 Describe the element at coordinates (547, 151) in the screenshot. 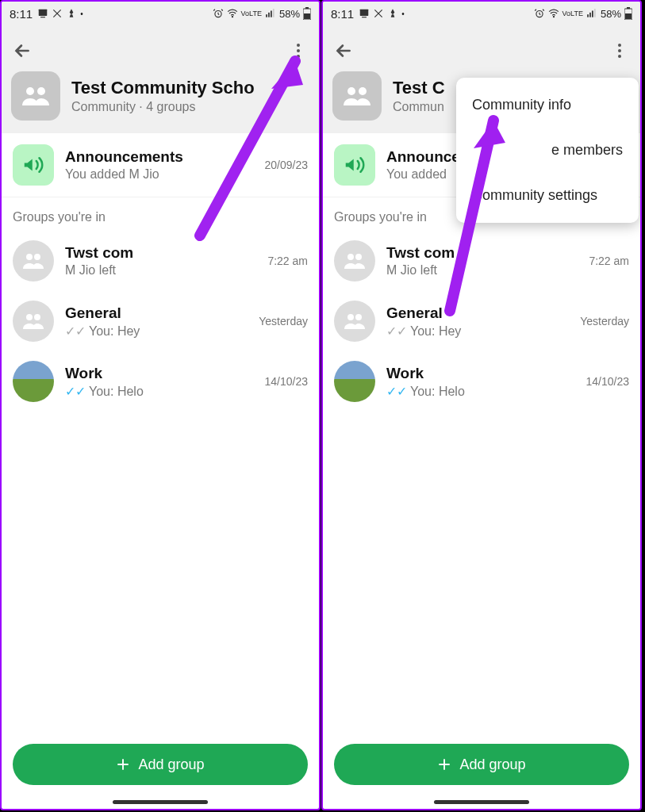

I see `menu-invite-members: e members` at that location.